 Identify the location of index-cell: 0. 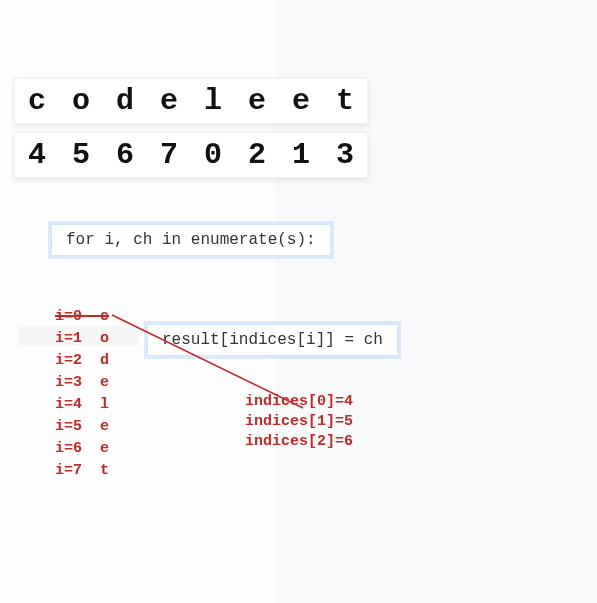
(213, 155).